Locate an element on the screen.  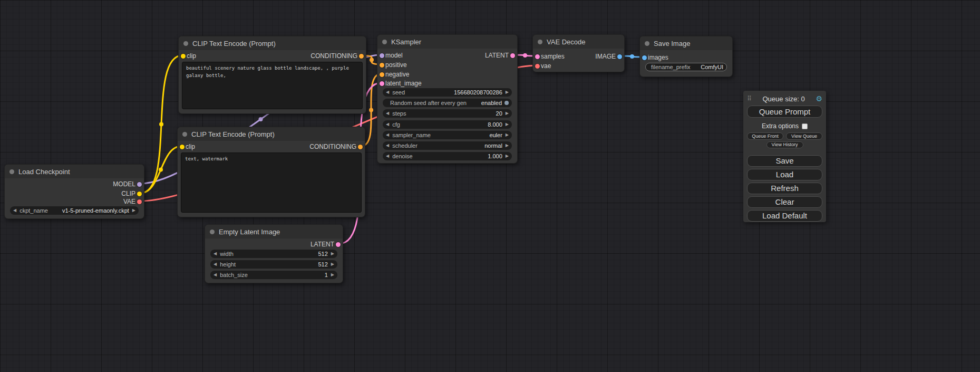
drag-handle-icon: ⠿ is located at coordinates (750, 99).